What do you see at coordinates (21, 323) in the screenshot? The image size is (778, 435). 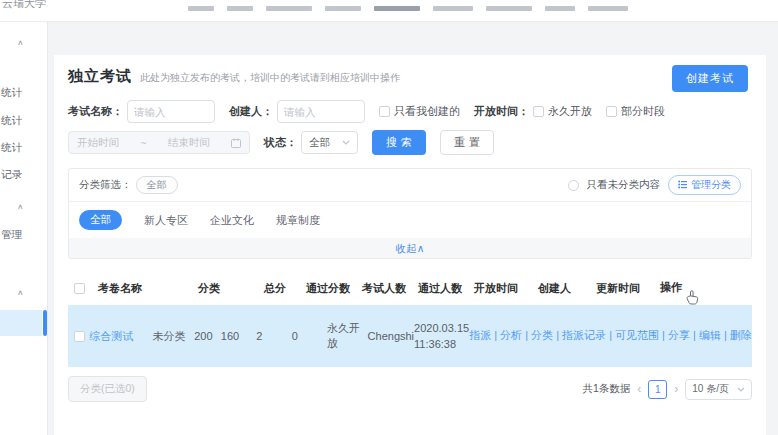 I see `sidebar-item-selected` at bounding box center [21, 323].